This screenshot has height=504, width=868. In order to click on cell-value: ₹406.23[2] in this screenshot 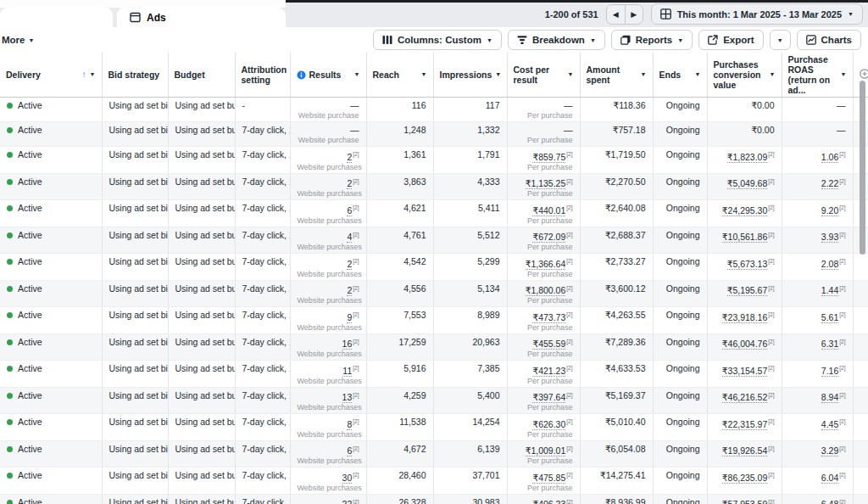, I will do `click(544, 501)`.